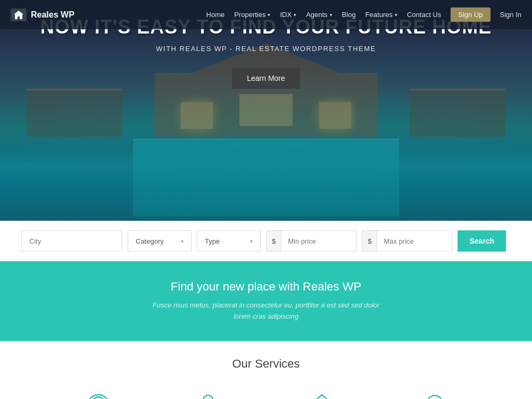 This screenshot has height=399, width=532. What do you see at coordinates (266, 78) in the screenshot?
I see `hero-cta-button: Learn More` at bounding box center [266, 78].